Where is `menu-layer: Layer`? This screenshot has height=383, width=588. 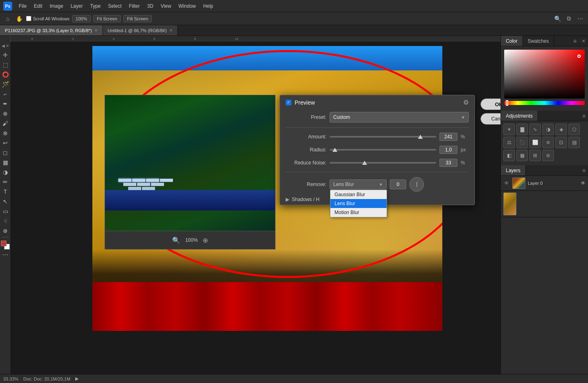 menu-layer: Layer is located at coordinates (77, 6).